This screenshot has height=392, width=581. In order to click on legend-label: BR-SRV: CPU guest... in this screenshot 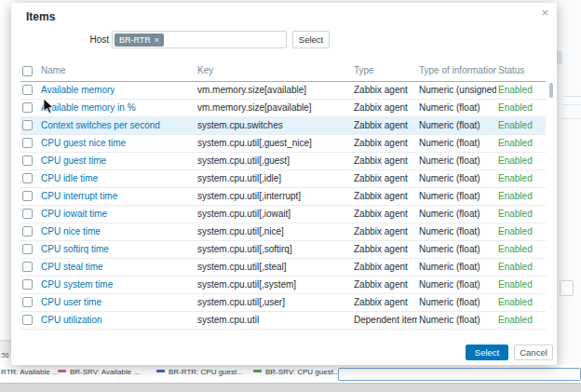, I will do `click(303, 372)`.